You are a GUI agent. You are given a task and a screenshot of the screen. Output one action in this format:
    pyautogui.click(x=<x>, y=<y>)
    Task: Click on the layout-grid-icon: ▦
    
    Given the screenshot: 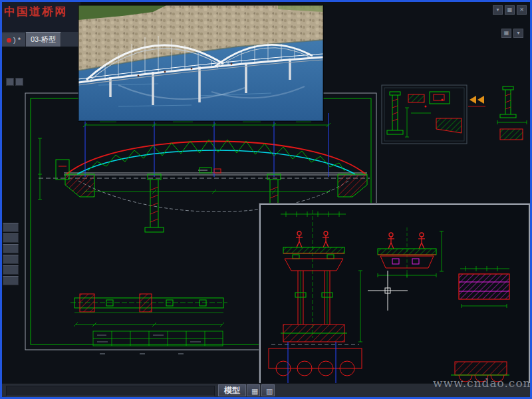 What is the action you would take?
    pyautogui.click(x=253, y=390)
    